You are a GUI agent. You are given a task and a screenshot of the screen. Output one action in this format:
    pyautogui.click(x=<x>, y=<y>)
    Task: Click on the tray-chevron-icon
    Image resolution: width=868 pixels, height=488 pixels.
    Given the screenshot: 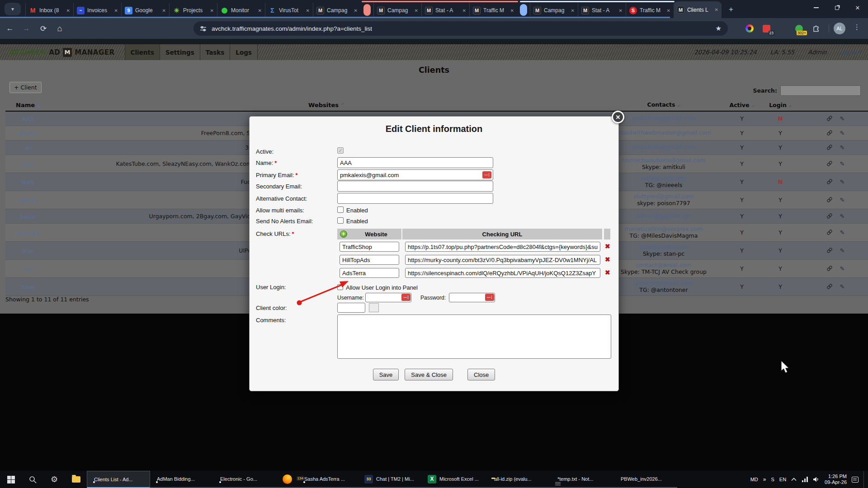 What is the action you would take?
    pyautogui.click(x=765, y=479)
    